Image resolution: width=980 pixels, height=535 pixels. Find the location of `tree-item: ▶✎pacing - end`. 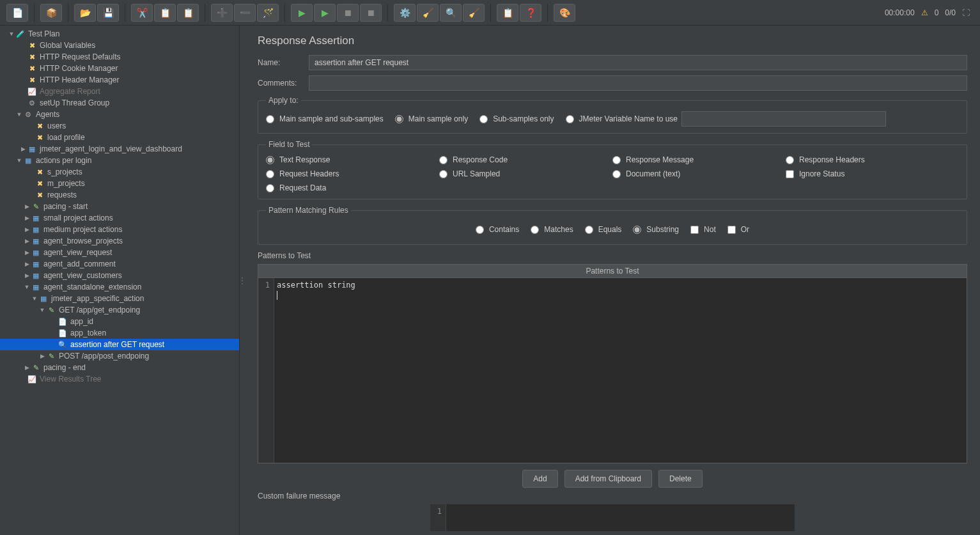

tree-item: ▶✎pacing - end is located at coordinates (120, 368).